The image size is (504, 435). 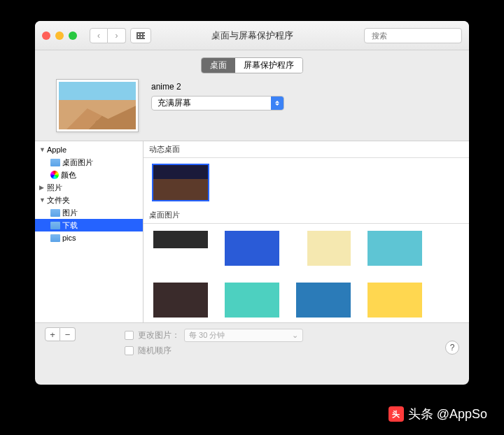 What do you see at coordinates (52, 334) in the screenshot?
I see `add-folder-button: +` at bounding box center [52, 334].